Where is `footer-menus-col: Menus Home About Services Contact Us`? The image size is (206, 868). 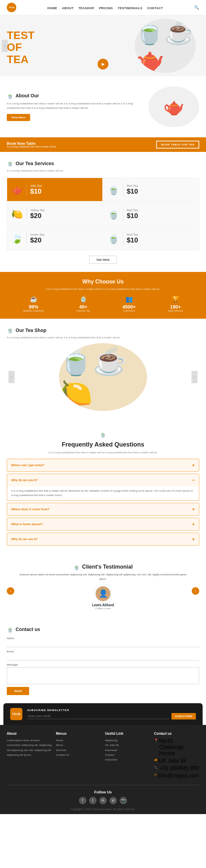
footer-menus-col: Menus Home About Services Contact Us is located at coordinates (79, 756).